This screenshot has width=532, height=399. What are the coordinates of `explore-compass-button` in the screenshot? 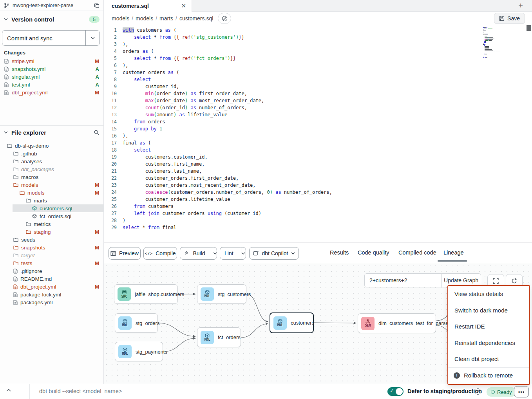 It's located at (224, 18).